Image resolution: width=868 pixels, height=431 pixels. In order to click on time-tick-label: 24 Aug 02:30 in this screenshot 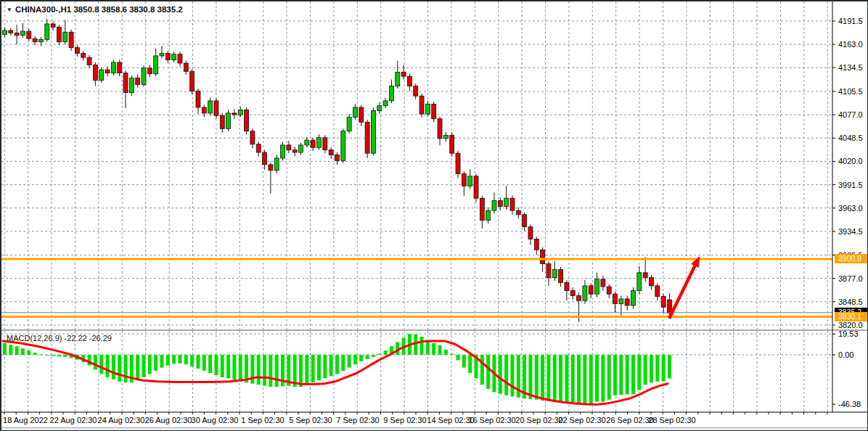, I will do `click(122, 420)`.